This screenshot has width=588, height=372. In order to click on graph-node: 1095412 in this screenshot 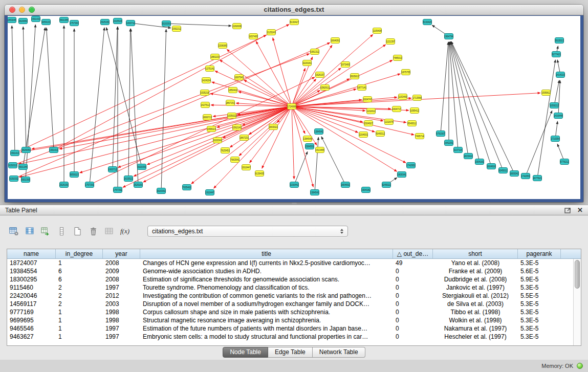, I will do `click(415, 111)`.